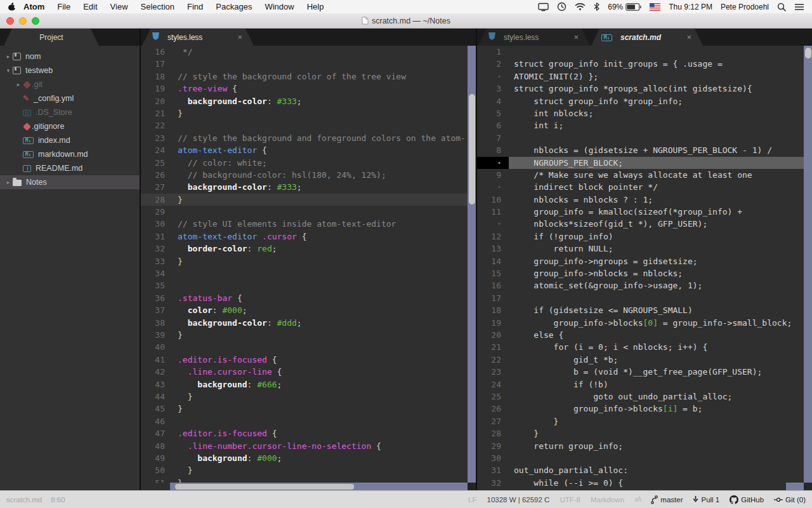 The height and width of the screenshot is (508, 812). What do you see at coordinates (304, 224) in the screenshot?
I see `editor-line: 30// style UI elements inside atom-text-…` at bounding box center [304, 224].